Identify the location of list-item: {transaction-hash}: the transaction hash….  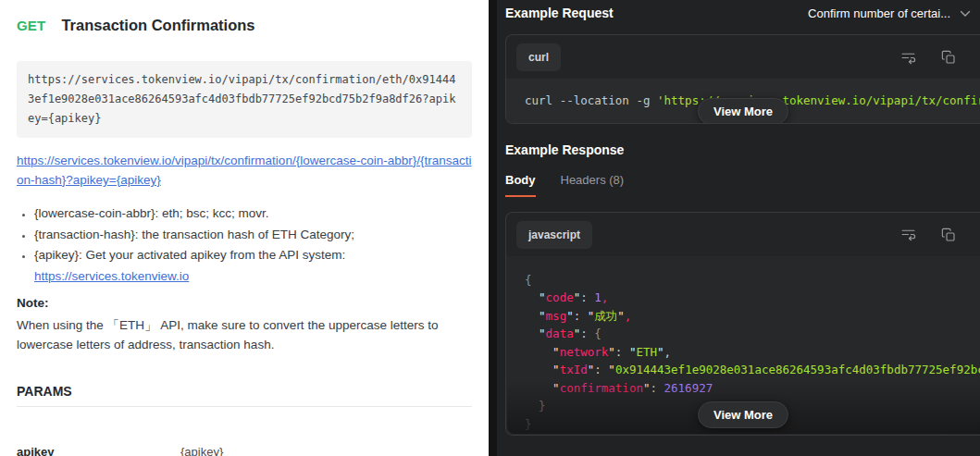
(254, 235).